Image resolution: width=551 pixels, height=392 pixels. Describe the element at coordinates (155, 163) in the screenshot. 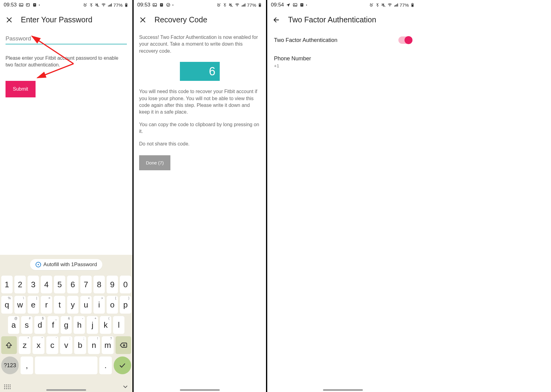

I see `done-button: Done (7)` at that location.